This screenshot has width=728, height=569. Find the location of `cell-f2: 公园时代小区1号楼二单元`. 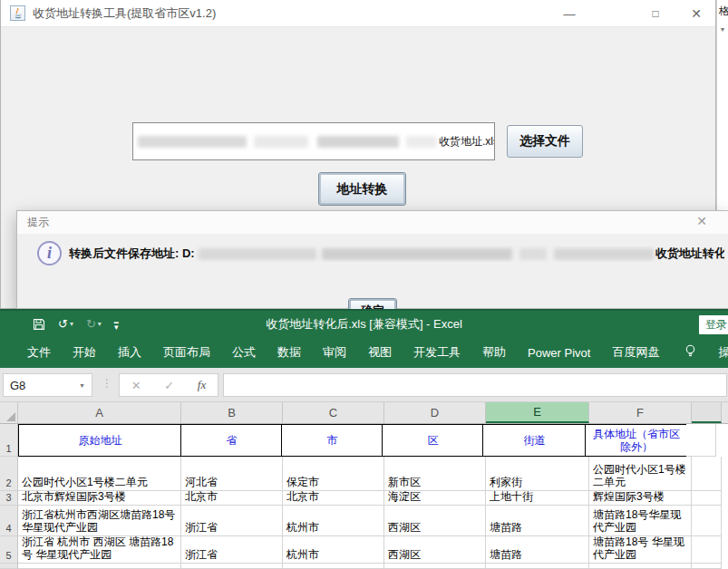

cell-f2: 公园时代小区1号楼二单元 is located at coordinates (640, 474).